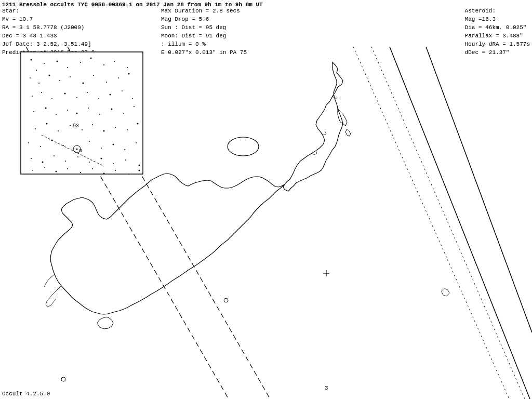 This screenshot has height=399, width=532. What do you see at coordinates (498, 20) in the screenshot?
I see `asteroid-mag: Mag =16.3` at bounding box center [498, 20].